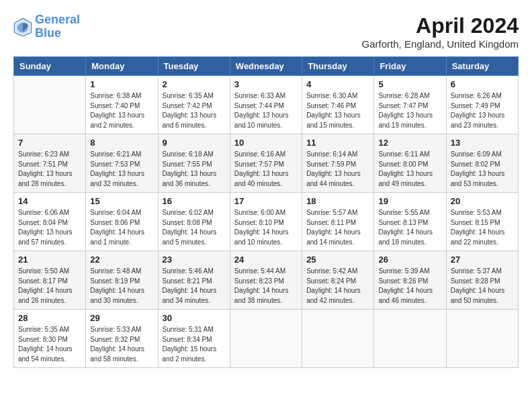 The image size is (532, 411). I want to click on day-info: Sunrise: 6:33 AM Sunset: 7:44 PM Dayligh…, so click(266, 111).